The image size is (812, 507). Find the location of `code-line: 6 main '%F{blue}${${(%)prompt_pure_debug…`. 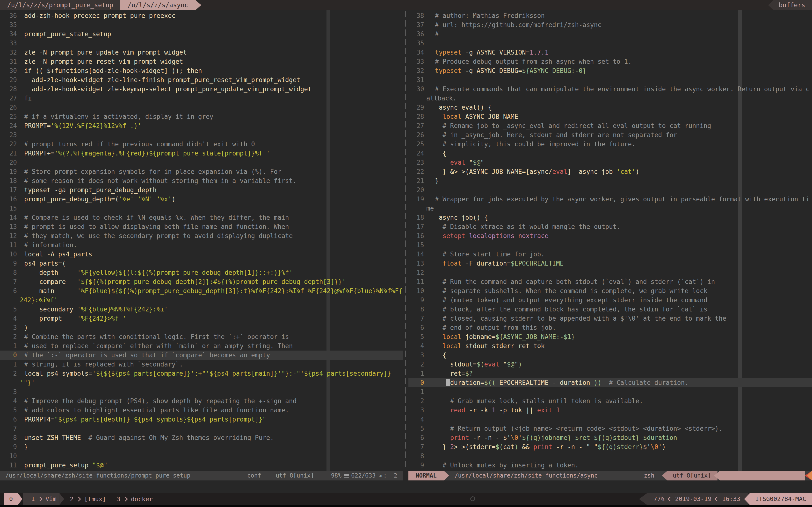

code-line: 6 main '%F{blue}${${(%)prompt_pure_debug… is located at coordinates (201, 291).